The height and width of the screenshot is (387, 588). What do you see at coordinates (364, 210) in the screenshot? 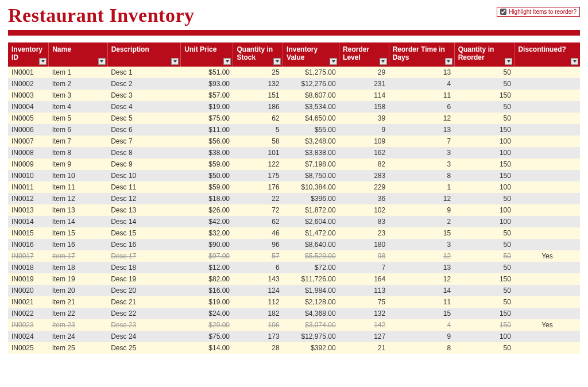
I see `cell-reorder: 102` at bounding box center [364, 210].